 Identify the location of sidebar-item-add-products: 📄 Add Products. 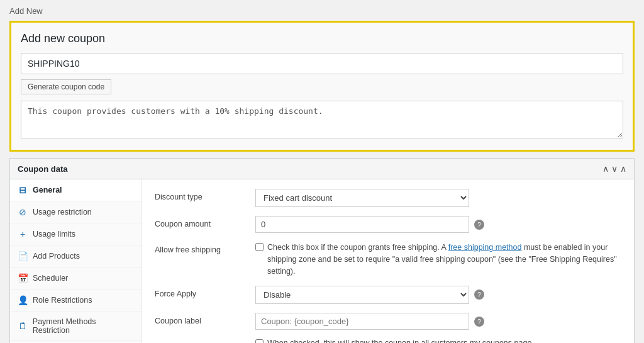
(75, 257).